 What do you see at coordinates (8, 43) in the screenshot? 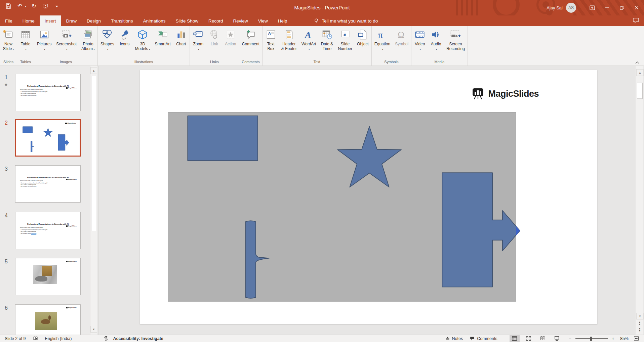
I see `ribbon-button-new-slide: NewSlide▾` at bounding box center [8, 43].